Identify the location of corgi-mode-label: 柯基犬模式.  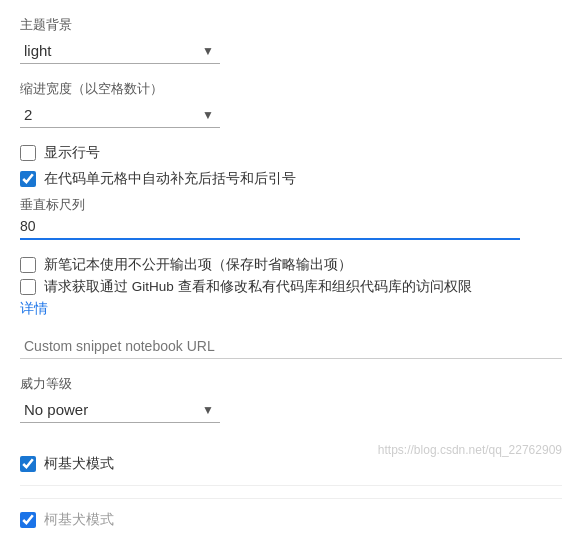
(79, 464).